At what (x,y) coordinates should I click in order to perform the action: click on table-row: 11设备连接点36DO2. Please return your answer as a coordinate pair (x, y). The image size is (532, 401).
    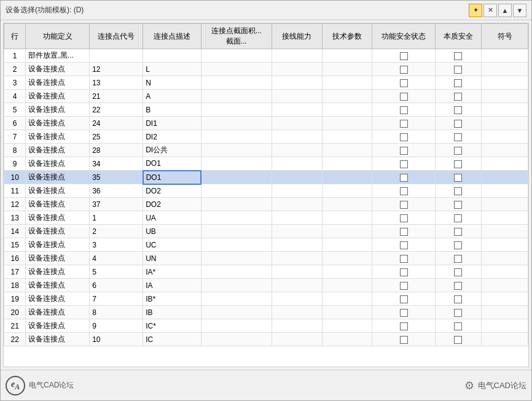
    Looking at the image, I should click on (267, 191).